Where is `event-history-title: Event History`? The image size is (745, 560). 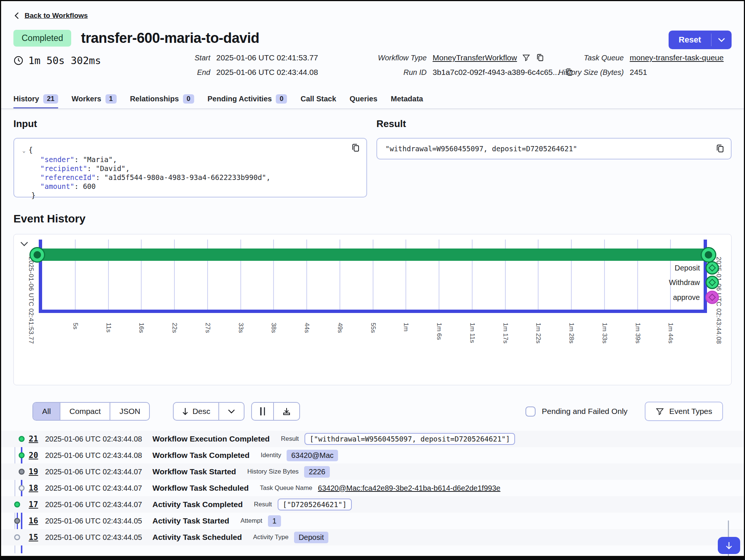 event-history-title: Event History is located at coordinates (373, 219).